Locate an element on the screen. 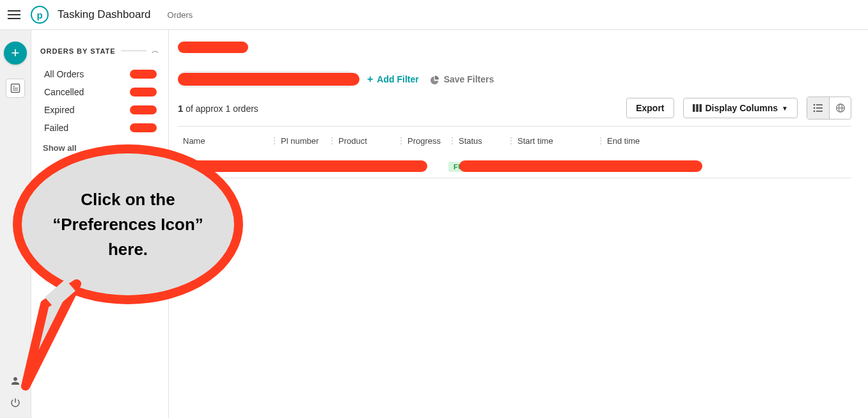 The width and height of the screenshot is (868, 418). breadcrumb: Orders is located at coordinates (180, 15).